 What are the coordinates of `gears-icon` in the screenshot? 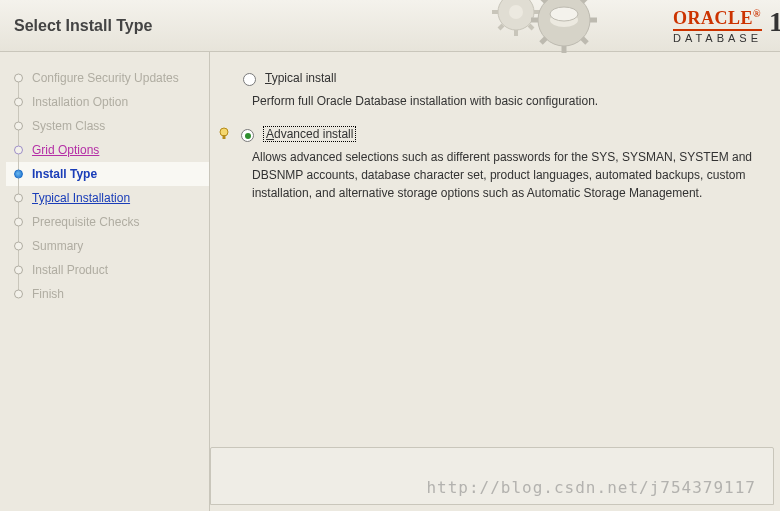 It's located at (550, 28).